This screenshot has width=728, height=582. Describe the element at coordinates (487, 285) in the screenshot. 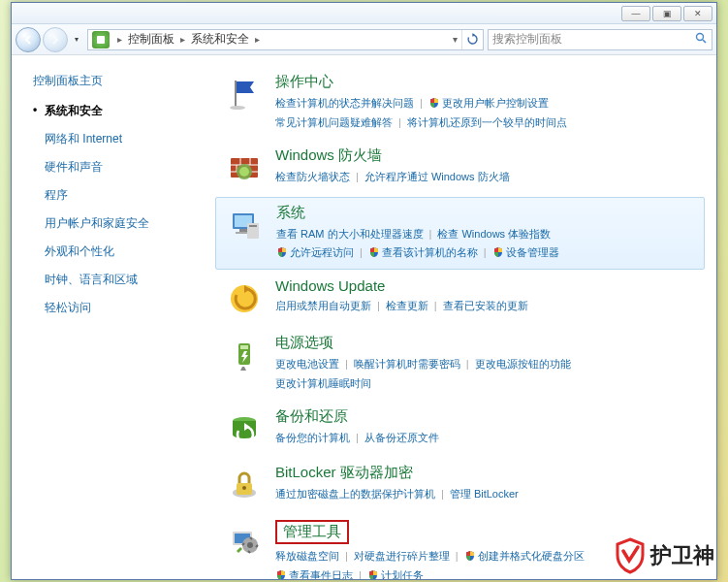

I see `category-title: Windows Update` at that location.